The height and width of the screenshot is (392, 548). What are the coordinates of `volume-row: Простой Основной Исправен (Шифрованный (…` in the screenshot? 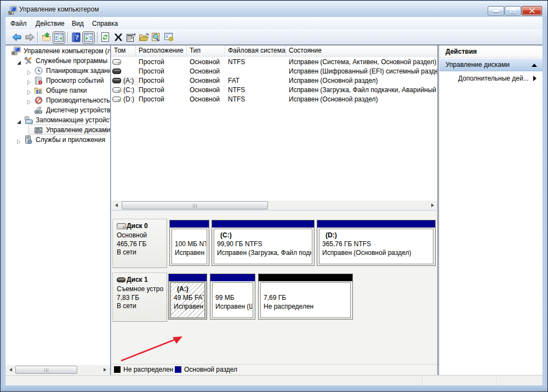 It's located at (274, 71).